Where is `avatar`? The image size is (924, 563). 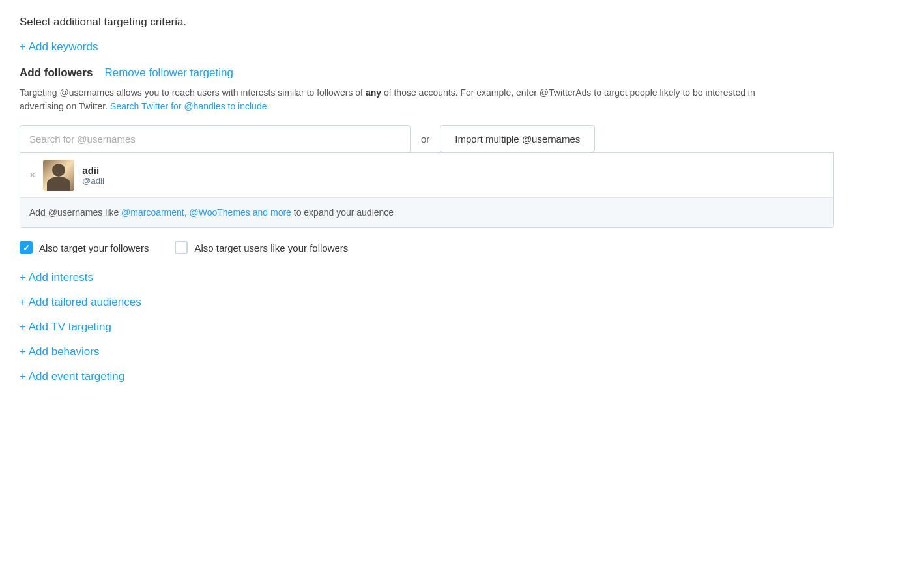 avatar is located at coordinates (59, 175).